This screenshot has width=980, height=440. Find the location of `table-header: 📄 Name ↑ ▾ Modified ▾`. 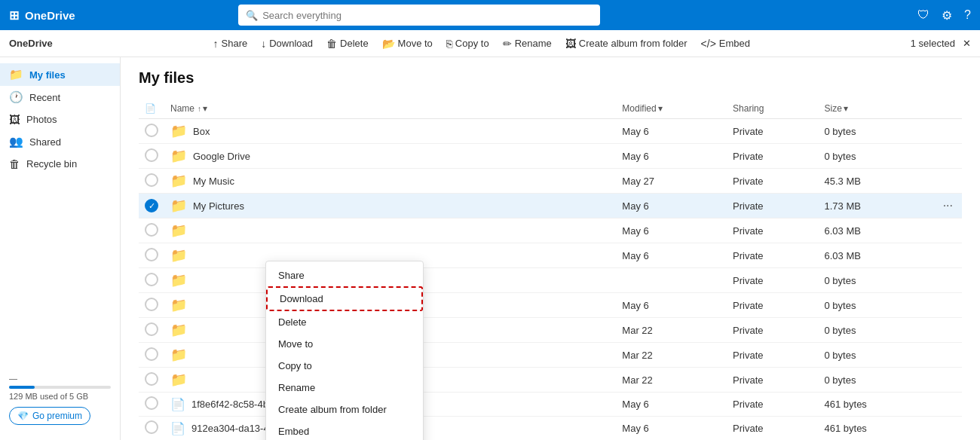

table-header: 📄 Name ↑ ▾ Modified ▾ is located at coordinates (550, 108).